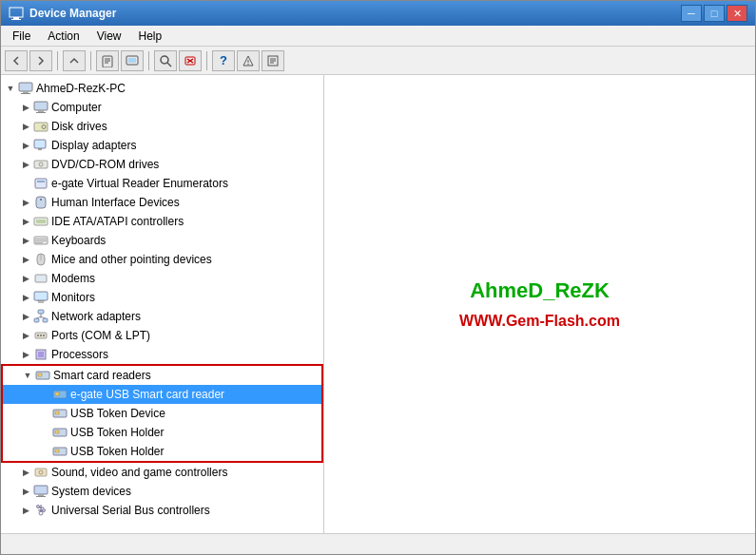 The width and height of the screenshot is (756, 555). Describe the element at coordinates (109, 36) in the screenshot. I see `menu-view: View` at that location.